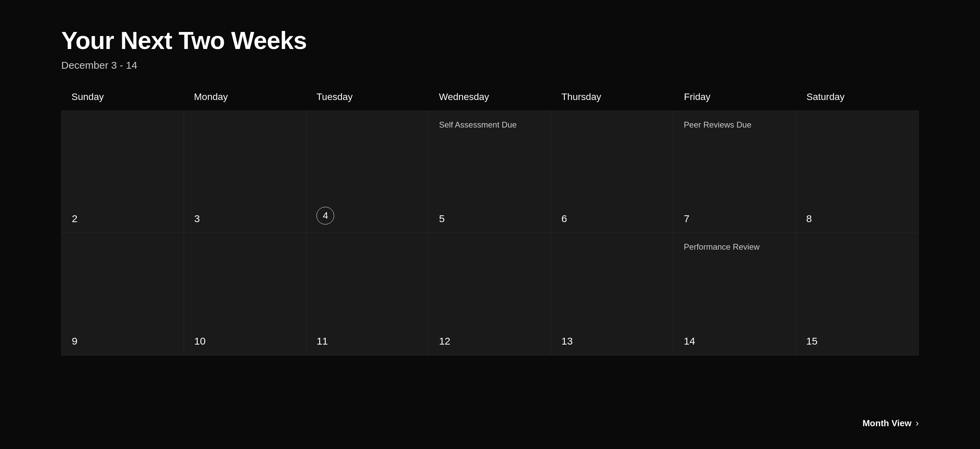  What do you see at coordinates (245, 341) in the screenshot?
I see `cell-date: 10` at bounding box center [245, 341].